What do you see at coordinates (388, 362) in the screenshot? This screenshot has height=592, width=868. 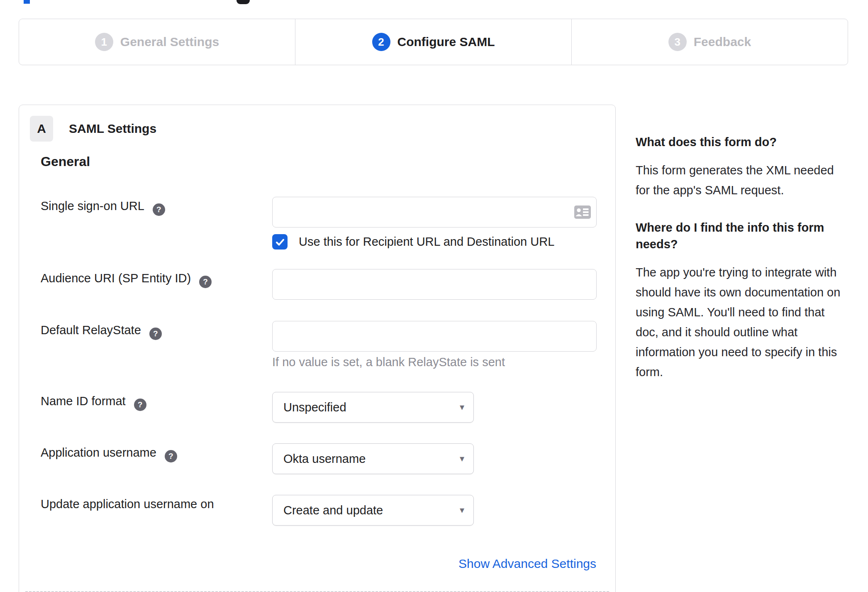 I see `relaystate-hint-text: If no value is set, a blank RelayState i…` at bounding box center [388, 362].